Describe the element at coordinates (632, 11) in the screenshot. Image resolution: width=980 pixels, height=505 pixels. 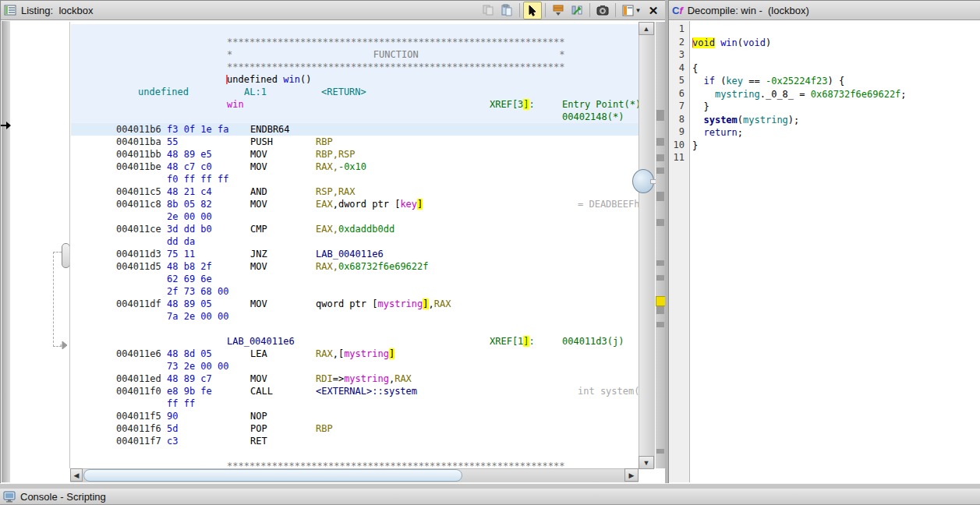
I see `clone-window-button: ▼` at that location.